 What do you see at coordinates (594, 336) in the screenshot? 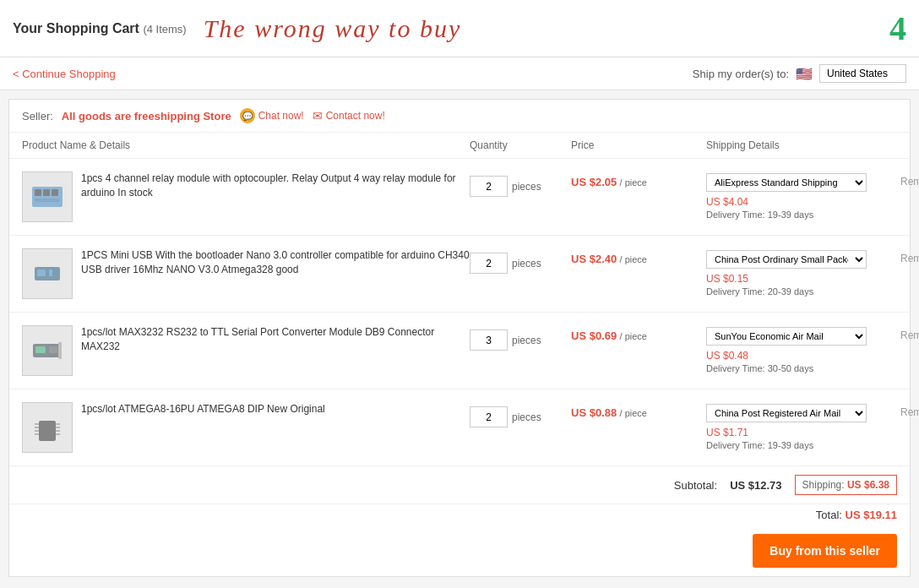
I see `unit-price-p3: US $0.69` at bounding box center [594, 336].